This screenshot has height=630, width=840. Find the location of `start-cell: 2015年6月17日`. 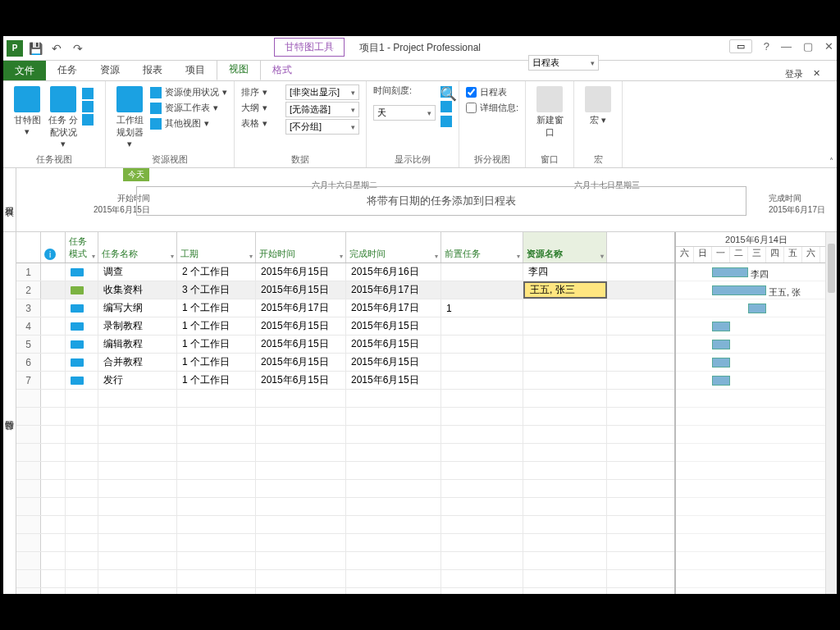

start-cell: 2015年6月17日 is located at coordinates (301, 308).